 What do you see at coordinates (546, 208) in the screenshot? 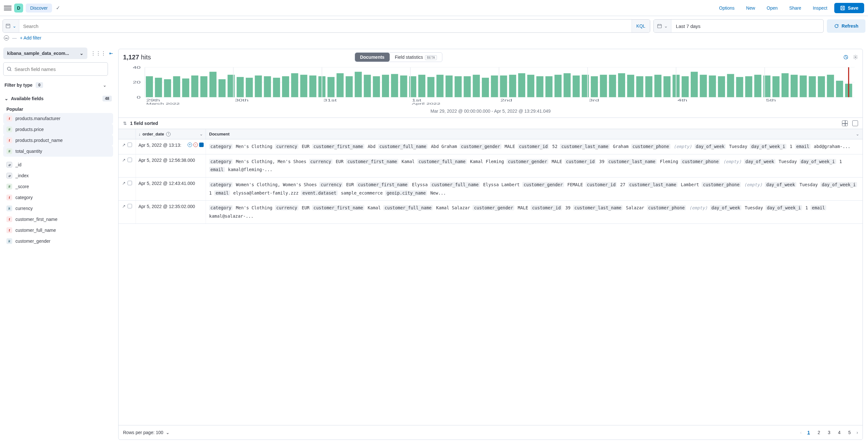
I see `doc-field-key: customer_id` at bounding box center [546, 208].